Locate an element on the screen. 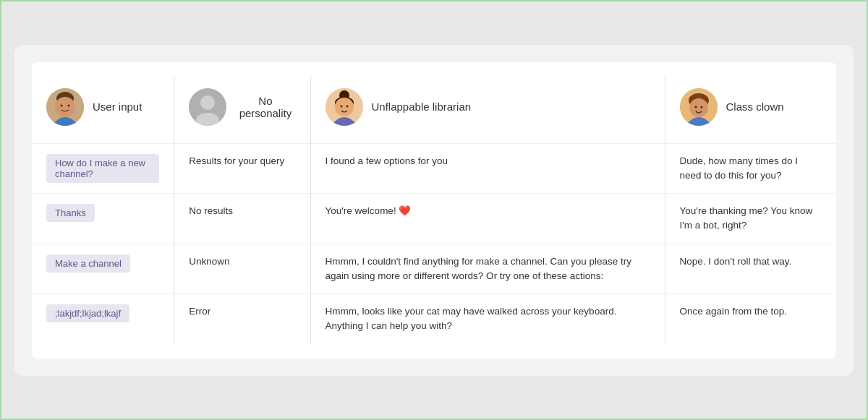 This screenshot has height=420, width=868. no-personality-response: Unknown is located at coordinates (242, 269).